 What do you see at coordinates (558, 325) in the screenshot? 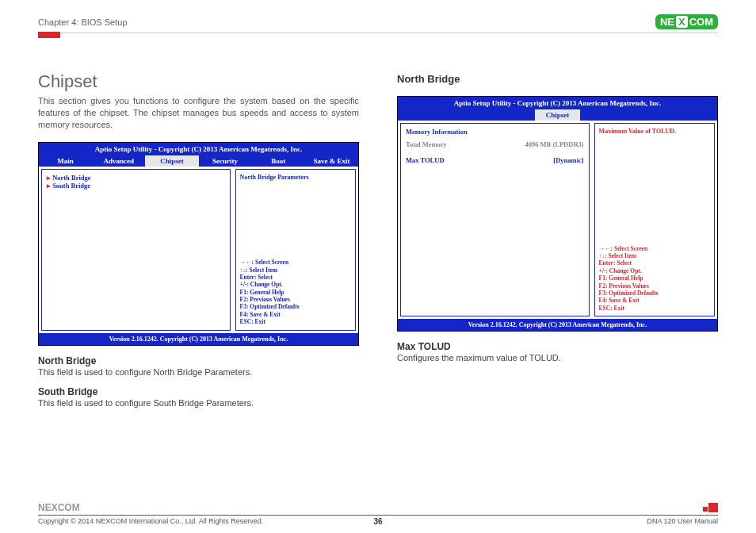
I see `bios-version-bar-2: Version 2.16.1242. Copyright (C) 2013 Am…` at bounding box center [558, 325].